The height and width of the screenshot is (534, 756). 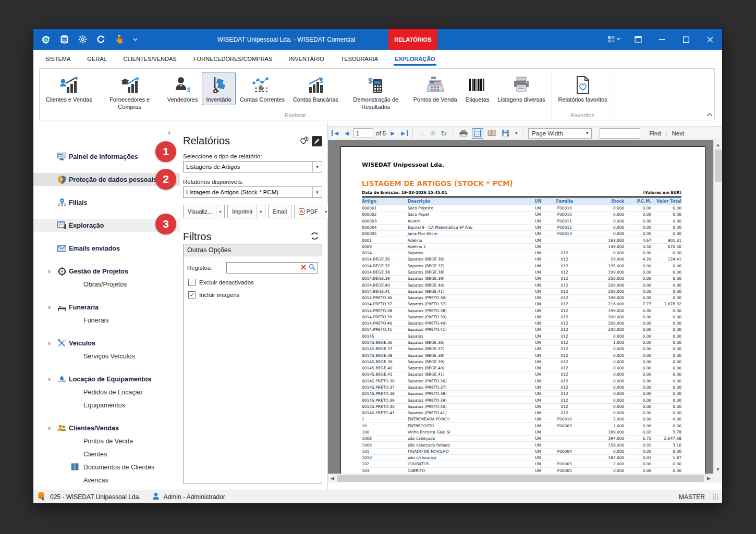 I want to click on vertical-scrollbar: ▲ ▼, so click(x=717, y=307).